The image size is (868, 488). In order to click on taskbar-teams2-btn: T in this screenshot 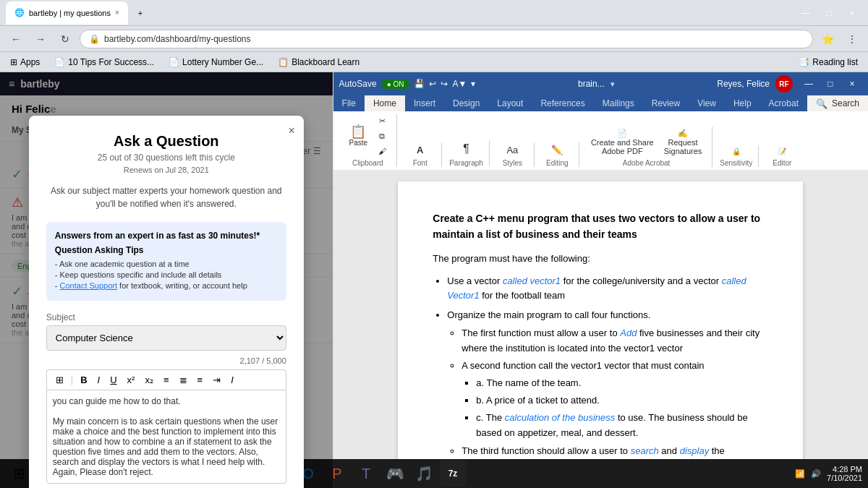, I will do `click(366, 474)`.